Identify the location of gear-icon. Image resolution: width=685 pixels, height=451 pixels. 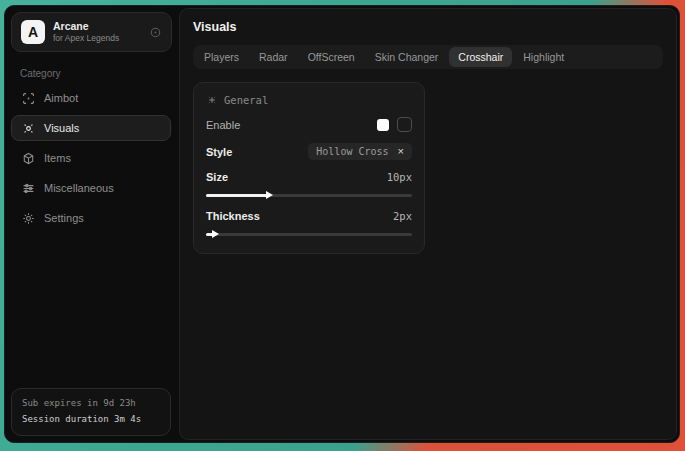
(28, 218).